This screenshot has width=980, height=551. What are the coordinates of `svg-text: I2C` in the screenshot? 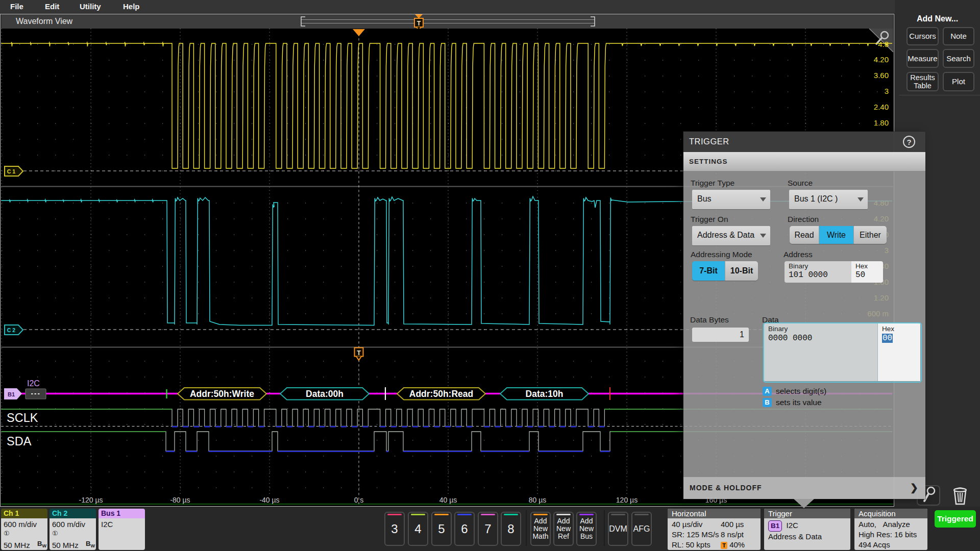 It's located at (34, 384).